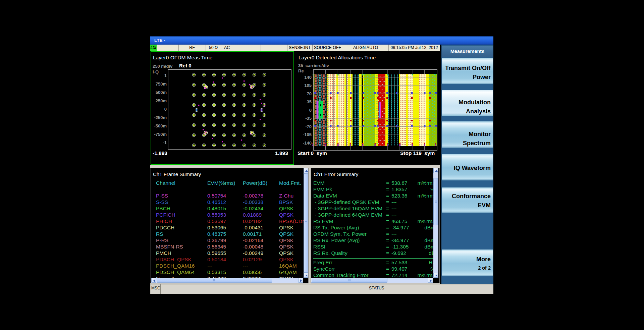 This screenshot has width=644, height=330. I want to click on svg-text: -35, so click(309, 118).